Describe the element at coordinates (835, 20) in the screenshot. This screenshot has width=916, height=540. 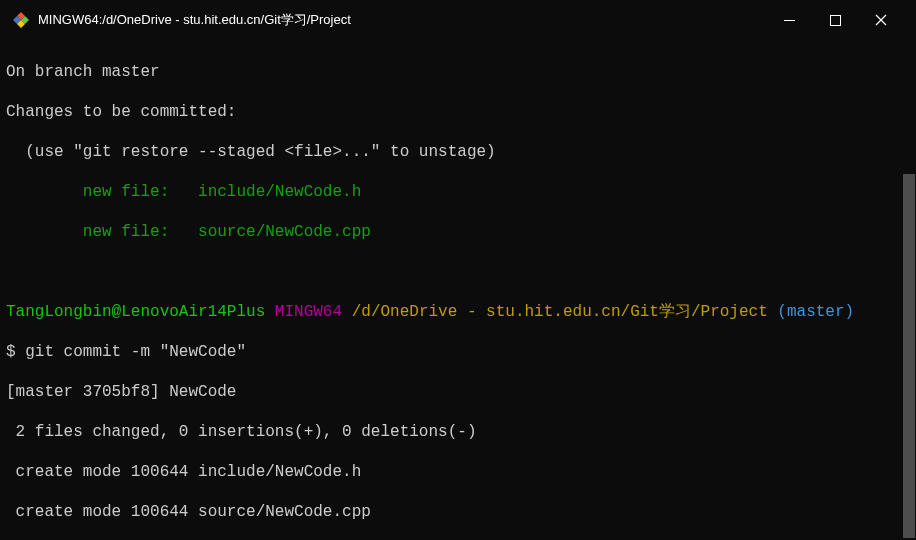
I see `maximize-button` at that location.